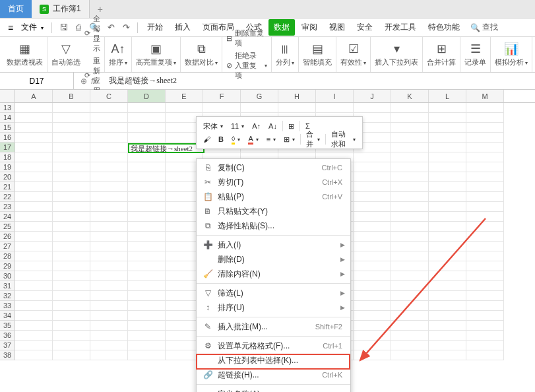 The image size is (535, 392). Describe the element at coordinates (110, 148) in the screenshot. I see `cell-c17` at that location.